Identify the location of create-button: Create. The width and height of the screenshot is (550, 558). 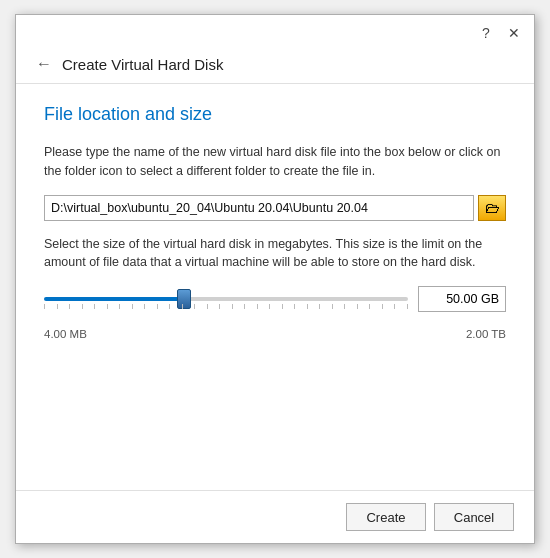
(386, 517).